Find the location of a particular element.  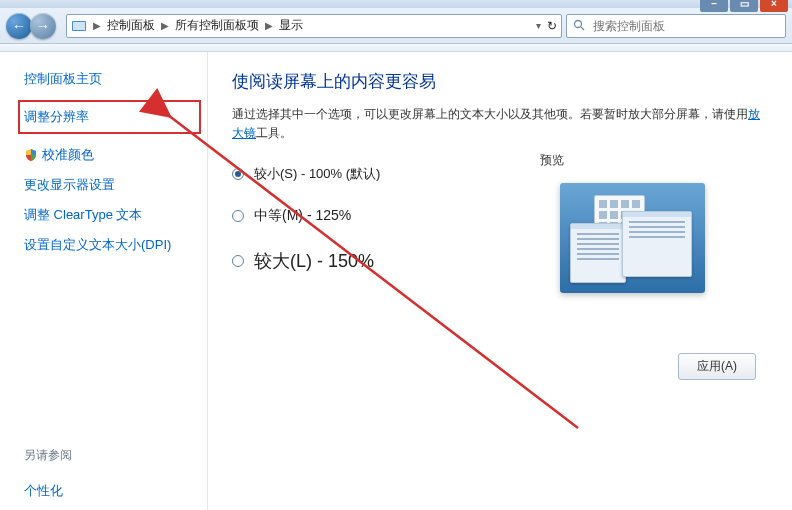

control-panel-icon is located at coordinates (79, 26).